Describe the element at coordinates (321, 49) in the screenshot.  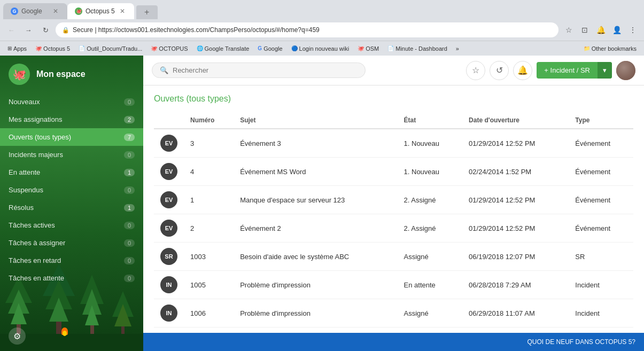
I see `bookmark-wiki: 🔵 Login nouveau wiki` at that location.